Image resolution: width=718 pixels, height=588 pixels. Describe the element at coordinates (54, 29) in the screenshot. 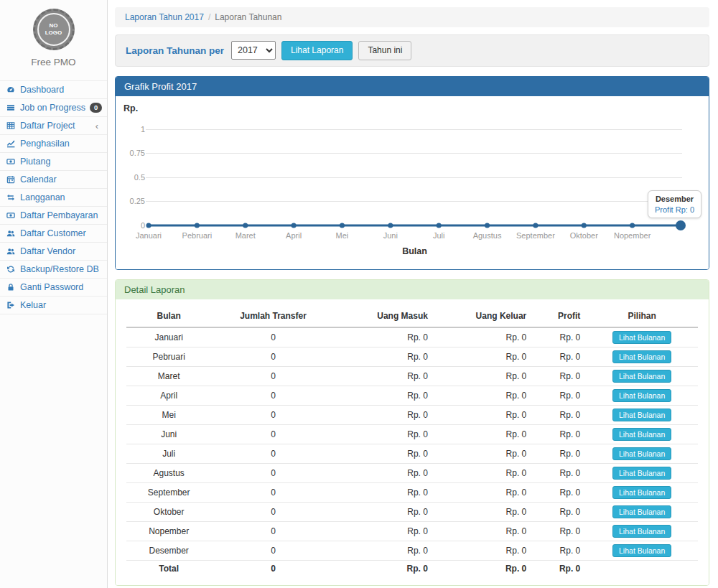

I see `logo-placeholder-text: NO LOGO` at that location.